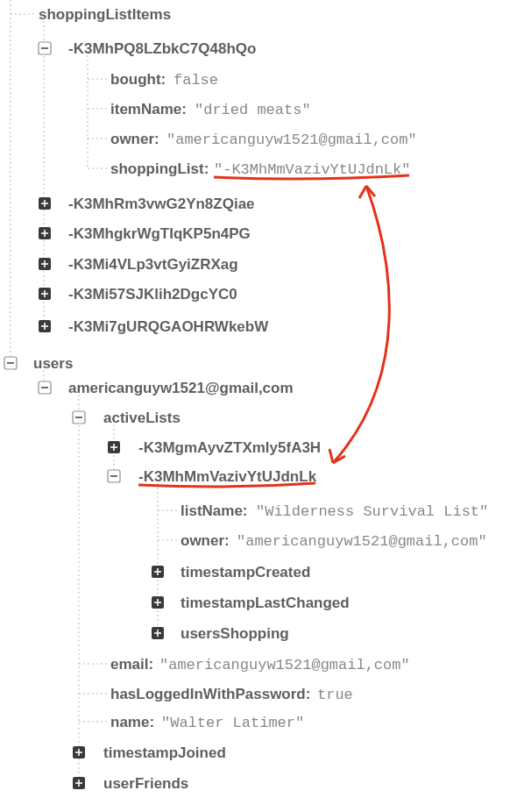 This screenshot has width=531, height=812. I want to click on key-owner2: owner:, so click(205, 540).